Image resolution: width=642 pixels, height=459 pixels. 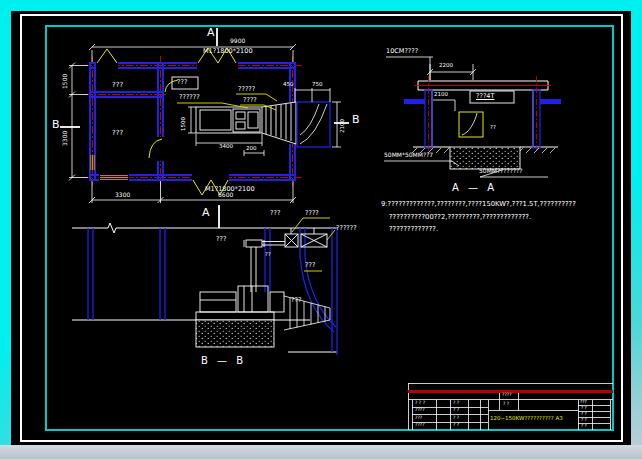 I want to click on bb-label-top-2: ????, so click(x=312, y=214).